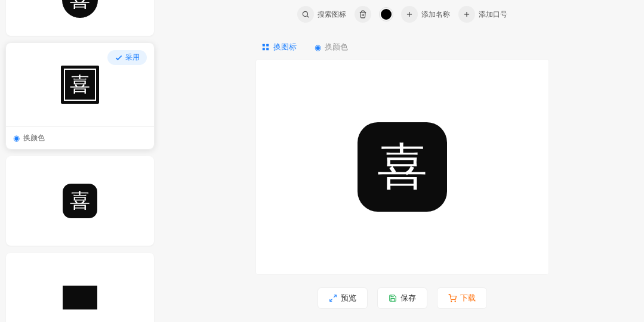  What do you see at coordinates (493, 14) in the screenshot?
I see `add-slogan-label: 添加口号` at bounding box center [493, 14].